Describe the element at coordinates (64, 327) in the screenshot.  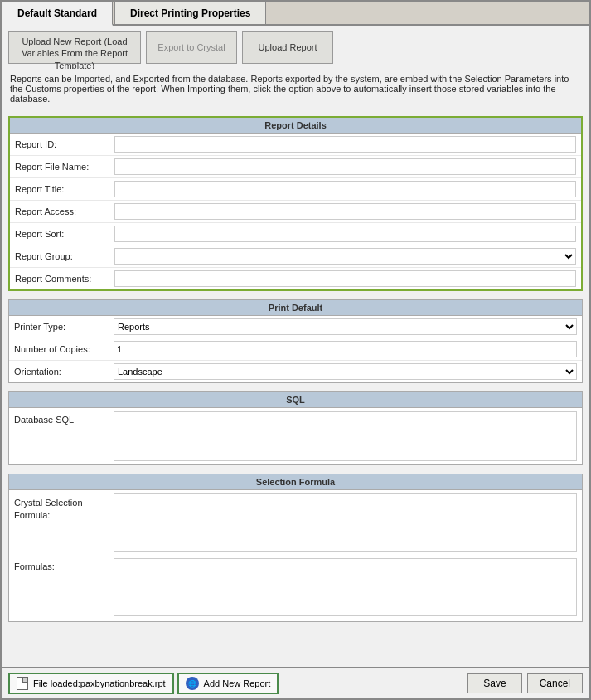
I see `printer-type-label: Printer Type:` at that location.